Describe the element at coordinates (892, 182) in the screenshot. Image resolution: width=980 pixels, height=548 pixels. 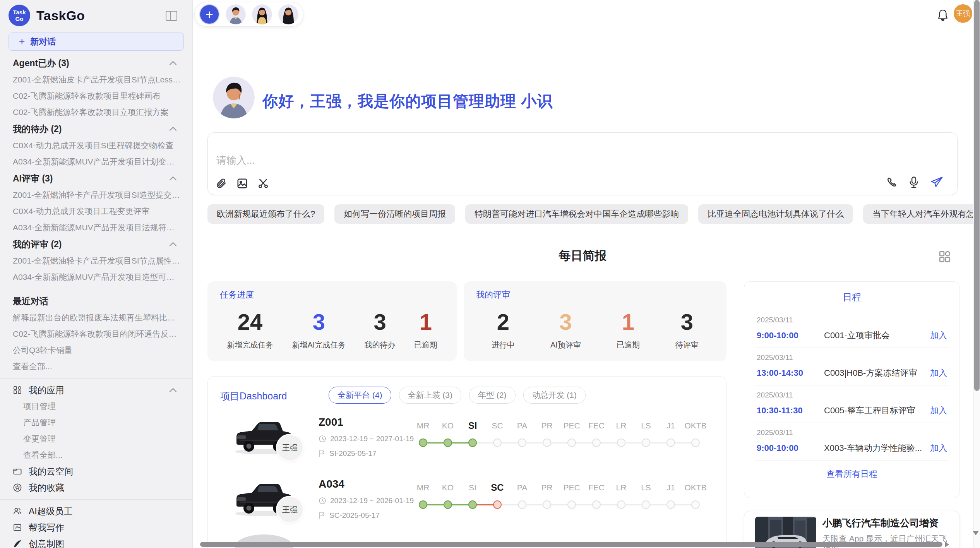
I see `phone-call-icon` at that location.